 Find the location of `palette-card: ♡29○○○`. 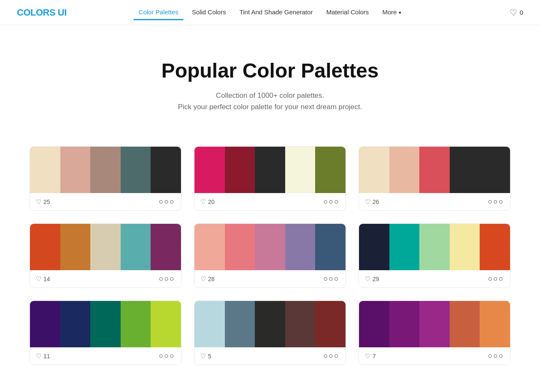

palette-card: ♡29○○○ is located at coordinates (435, 255).